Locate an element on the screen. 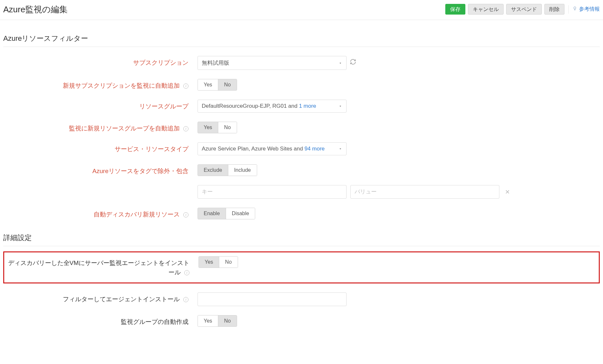  tag-clear-icon: × is located at coordinates (507, 192).